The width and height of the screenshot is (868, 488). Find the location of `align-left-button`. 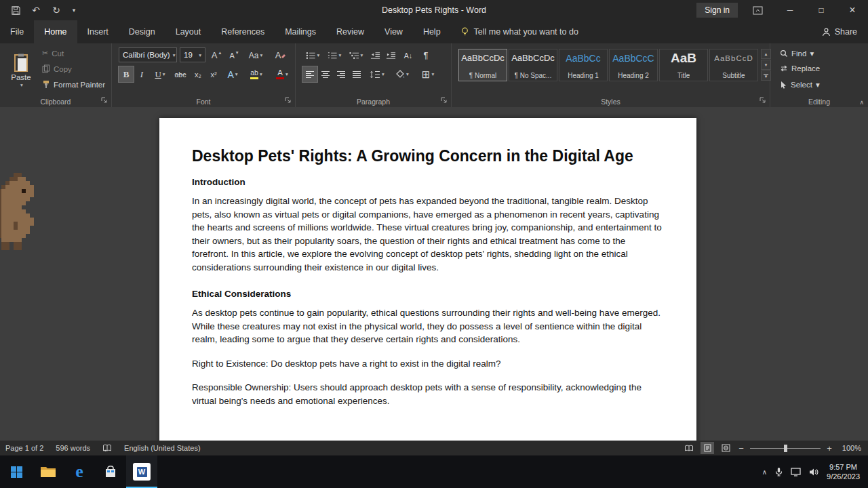

align-left-button is located at coordinates (310, 75).